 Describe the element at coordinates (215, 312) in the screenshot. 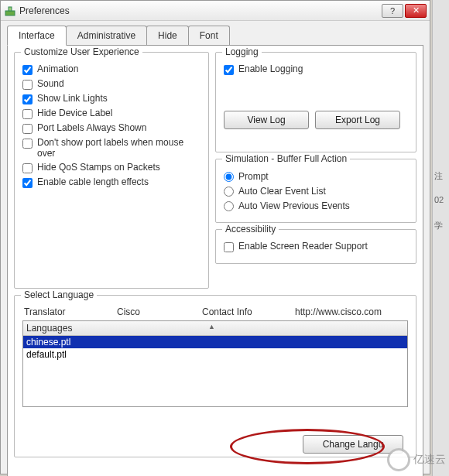

I see `language-headers: Translator Cisco Contact Info http://www…` at that location.